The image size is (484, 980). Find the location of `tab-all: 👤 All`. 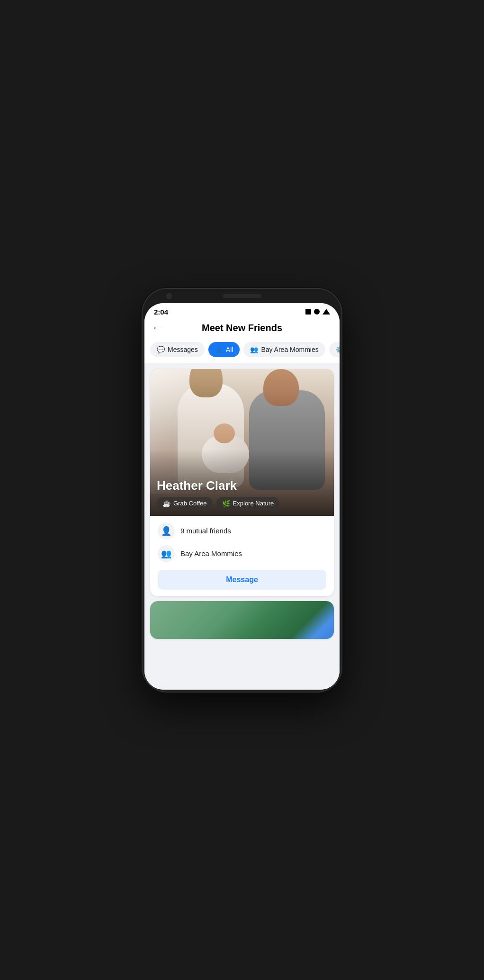

tab-all: 👤 All is located at coordinates (224, 350).